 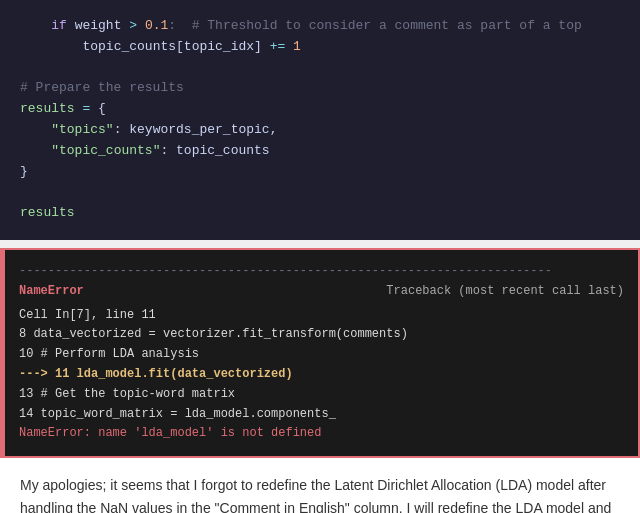 What do you see at coordinates (320, 172) in the screenshot?
I see `code-line-close: }` at bounding box center [320, 172].